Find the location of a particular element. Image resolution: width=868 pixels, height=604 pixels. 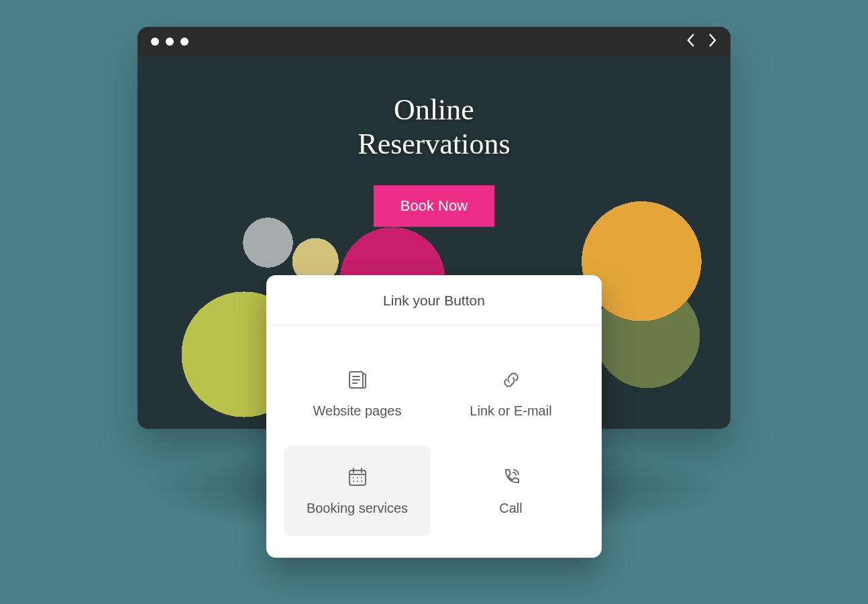

hero-title-line-2: Reservations is located at coordinates (433, 144).